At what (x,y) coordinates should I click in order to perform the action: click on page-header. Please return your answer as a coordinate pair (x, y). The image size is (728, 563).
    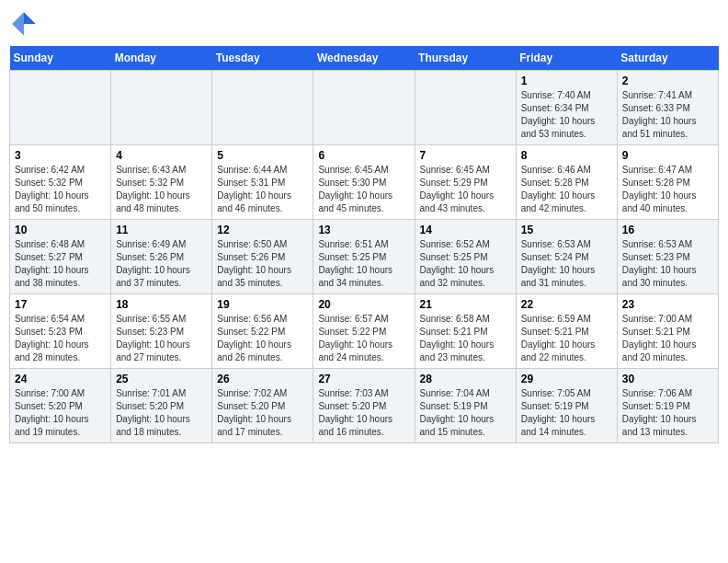
    Looking at the image, I should click on (364, 24).